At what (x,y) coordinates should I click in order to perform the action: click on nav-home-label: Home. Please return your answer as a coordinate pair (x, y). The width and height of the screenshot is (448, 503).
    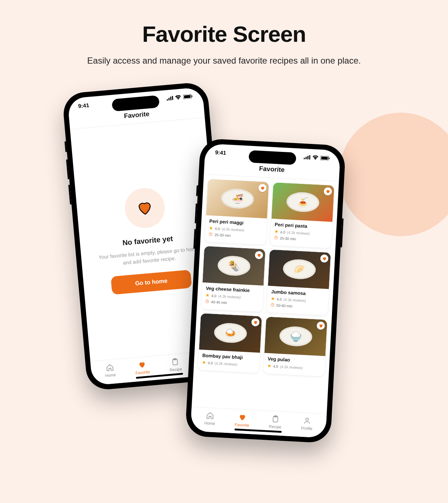
    Looking at the image, I should click on (210, 423).